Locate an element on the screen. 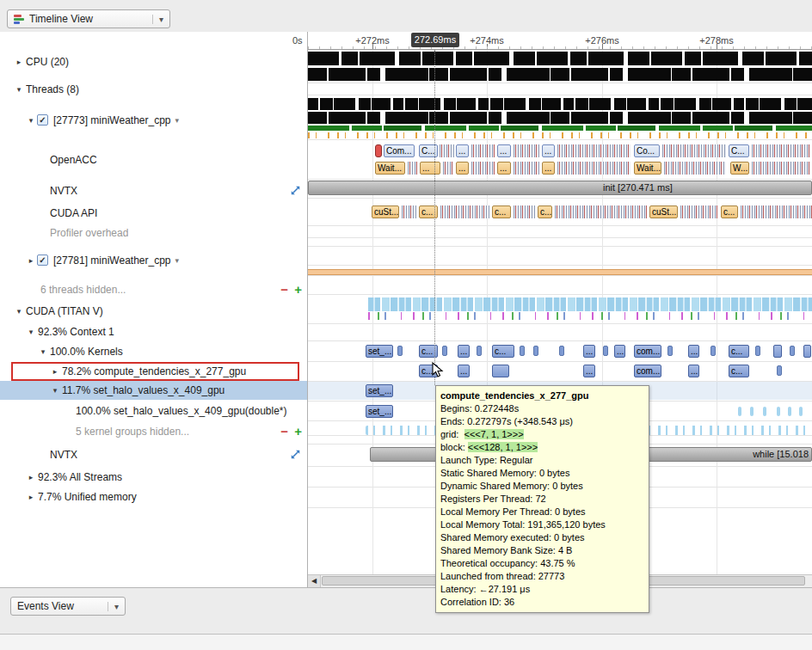 This screenshot has width=812, height=650. timeline-event-chip: W... is located at coordinates (740, 169).